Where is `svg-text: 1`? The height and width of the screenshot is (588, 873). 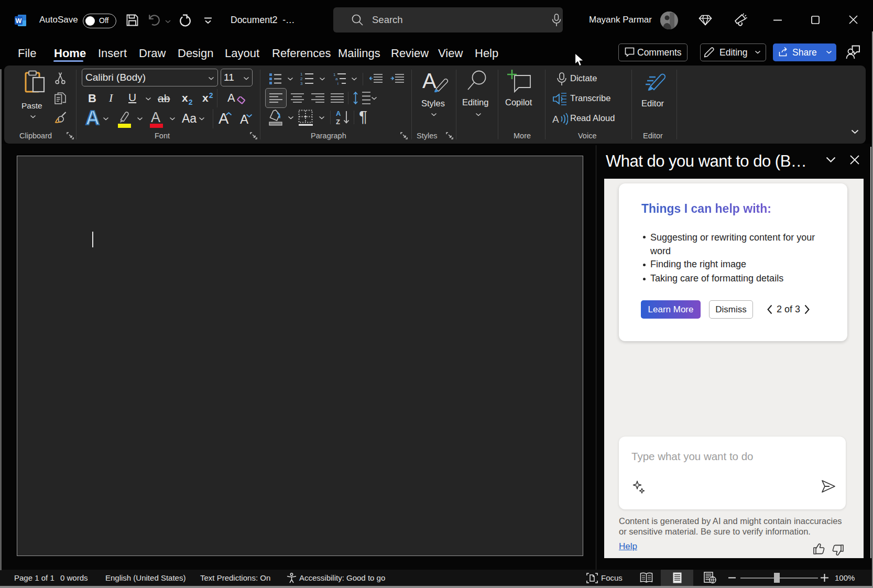
svg-text: 1 is located at coordinates (302, 74).